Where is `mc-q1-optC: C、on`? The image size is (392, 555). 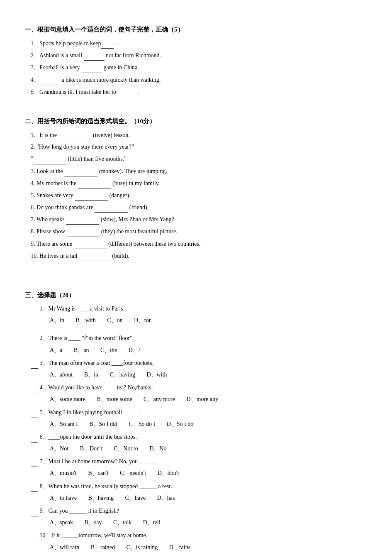
mc-q1-optC: C、on is located at coordinates (114, 320).